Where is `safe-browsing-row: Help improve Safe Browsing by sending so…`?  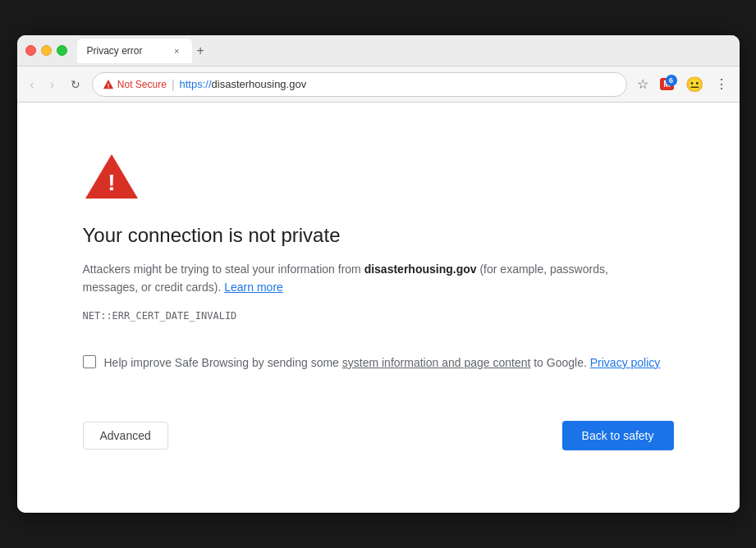
safe-browsing-row: Help improve Safe Browsing by sending so… is located at coordinates (378, 363).